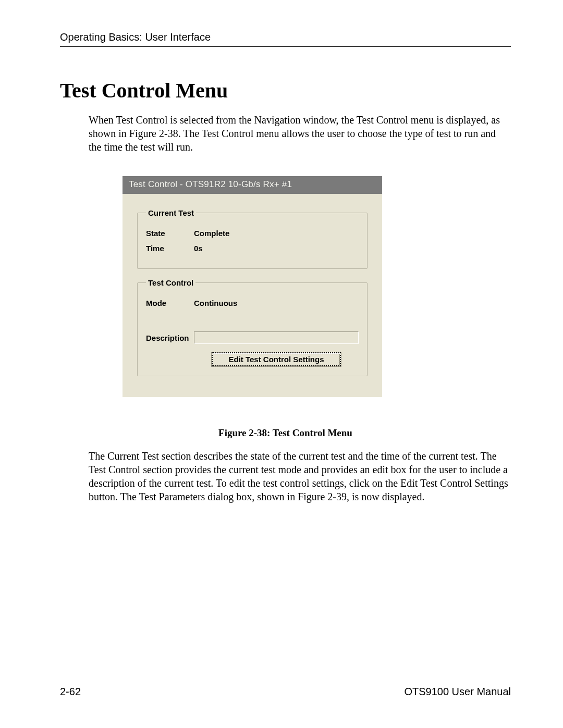 Image resolution: width=563 pixels, height=728 pixels. I want to click on time-value: 0s, so click(198, 248).